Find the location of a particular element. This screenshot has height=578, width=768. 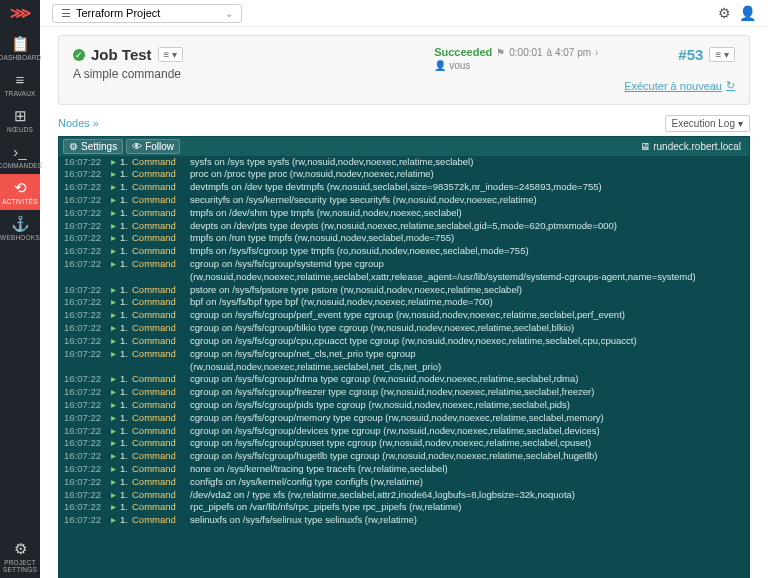

noeuds-icon: ⊞ is located at coordinates (20, 116).